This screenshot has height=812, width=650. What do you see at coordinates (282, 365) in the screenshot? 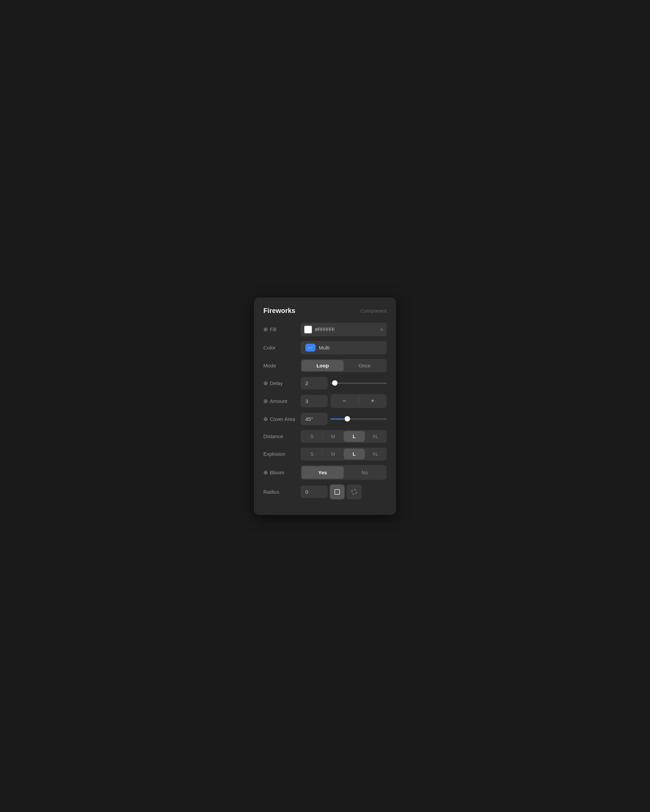
I see `mode-label: Mode` at bounding box center [282, 365].